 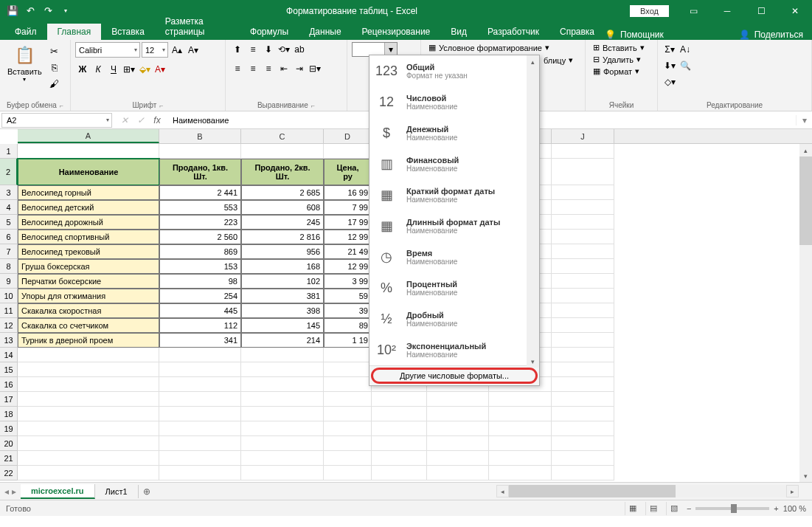 I want to click on tab-home: Главная, so click(x=74, y=32).